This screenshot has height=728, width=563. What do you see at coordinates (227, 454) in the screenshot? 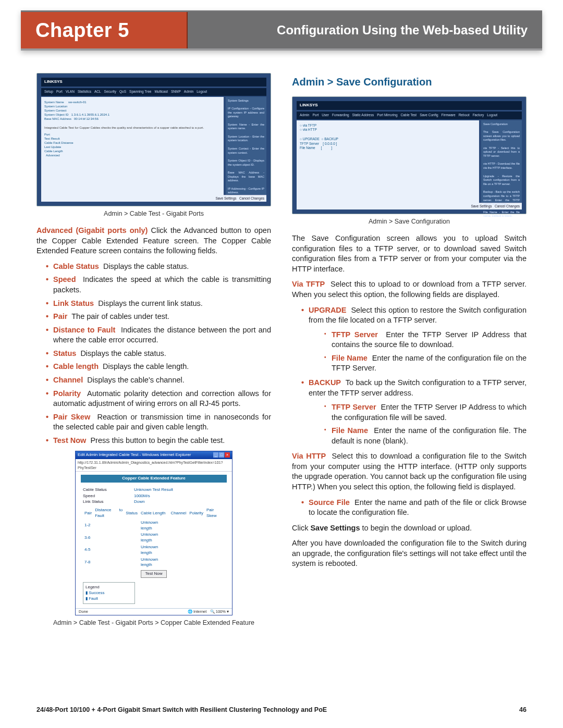
I see `close-icon: ×` at bounding box center [227, 454].